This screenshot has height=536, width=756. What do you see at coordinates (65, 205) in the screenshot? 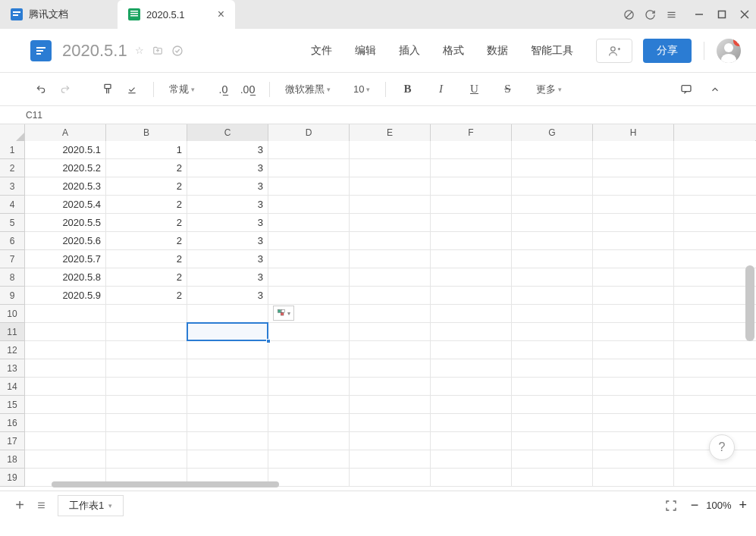
I see `cell: 2020.5.4` at bounding box center [65, 205].